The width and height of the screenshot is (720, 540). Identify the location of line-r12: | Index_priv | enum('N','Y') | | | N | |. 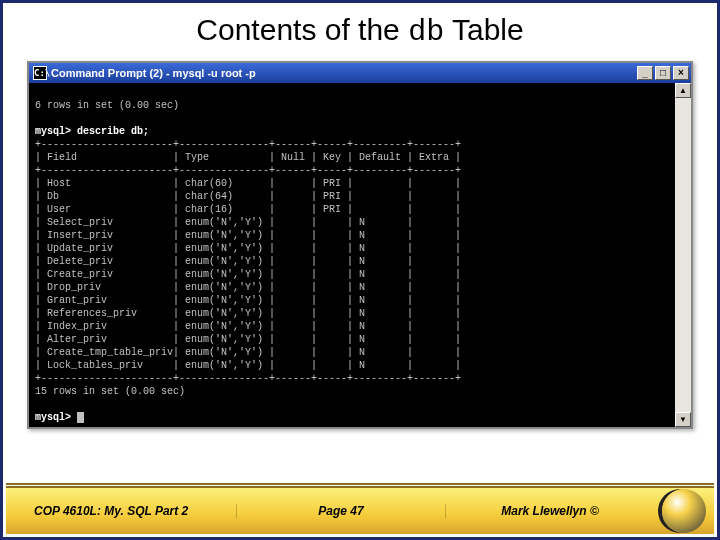
(248, 326).